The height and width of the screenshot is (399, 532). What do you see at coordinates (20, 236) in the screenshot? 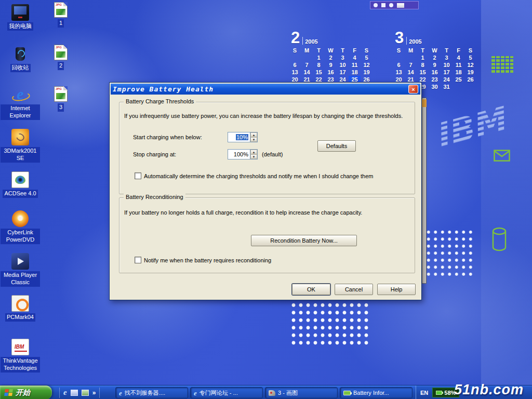
I see `icon-label: CyberLink PowerDVD` at bounding box center [20, 236].